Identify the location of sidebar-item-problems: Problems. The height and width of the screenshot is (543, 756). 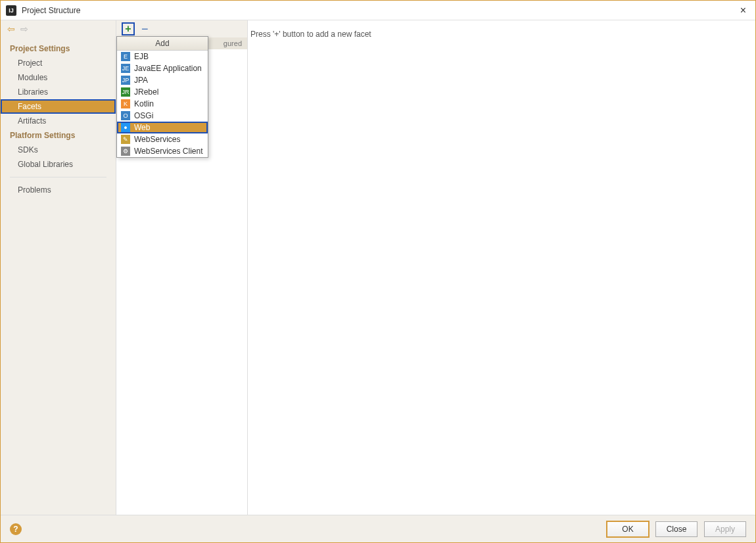
(58, 190).